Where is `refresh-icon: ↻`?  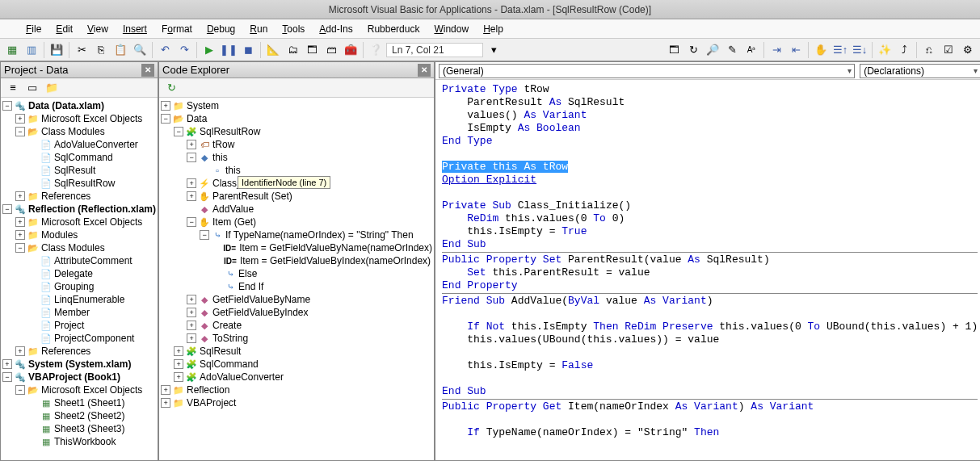
refresh-icon: ↻ is located at coordinates (171, 88).